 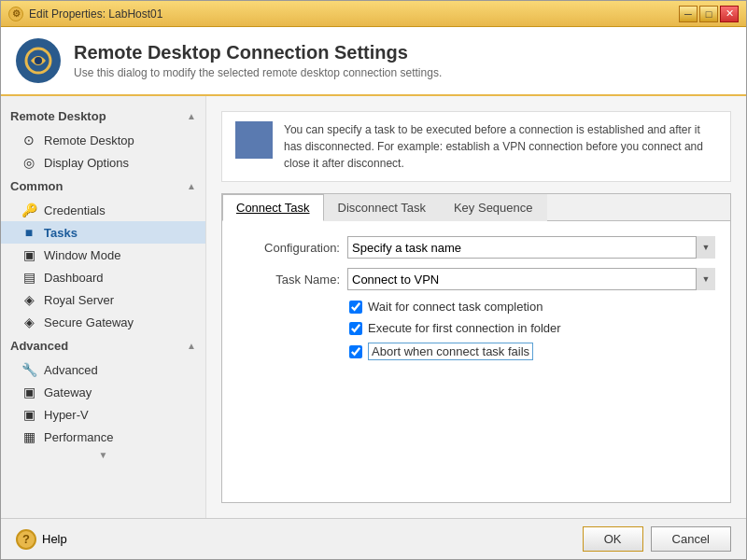 What do you see at coordinates (657, 539) in the screenshot?
I see `footer-buttons: OK Cancel` at bounding box center [657, 539].